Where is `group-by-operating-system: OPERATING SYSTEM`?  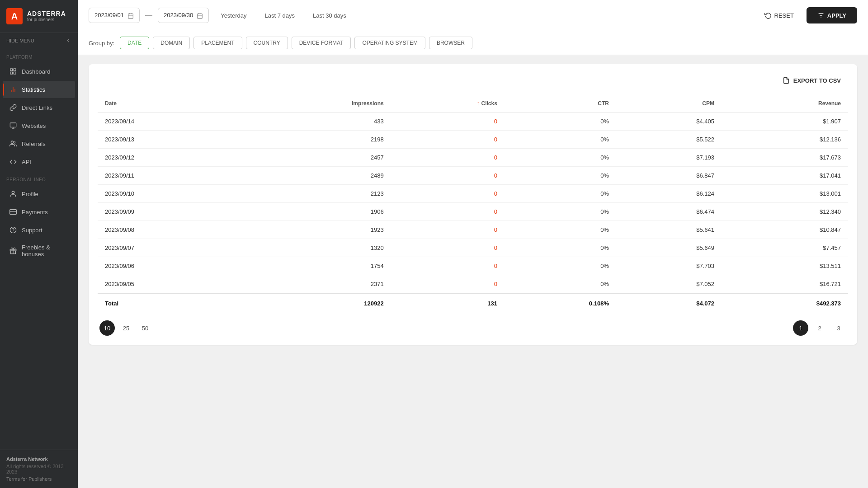 group-by-operating-system: OPERATING SYSTEM is located at coordinates (390, 43).